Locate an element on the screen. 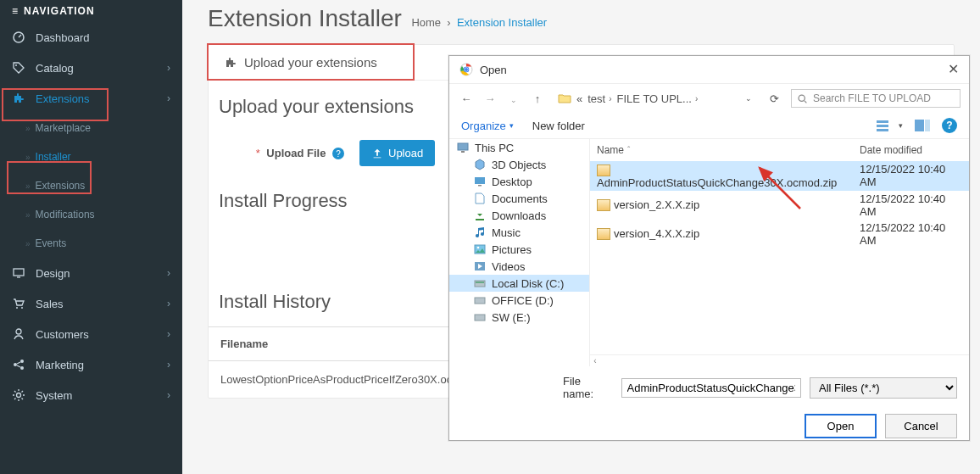 The height and width of the screenshot is (474, 980). tree-pictures: Pictures is located at coordinates (519, 249).